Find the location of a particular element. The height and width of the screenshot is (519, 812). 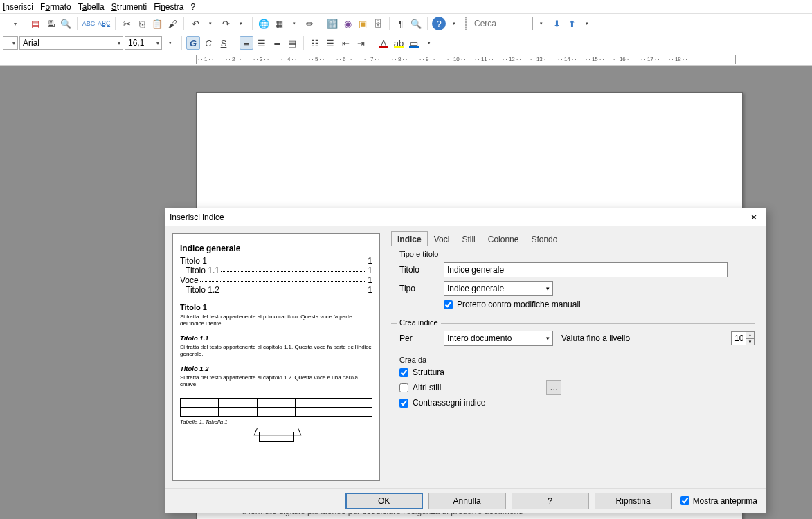

background-color-icon: ▭ is located at coordinates (414, 43).